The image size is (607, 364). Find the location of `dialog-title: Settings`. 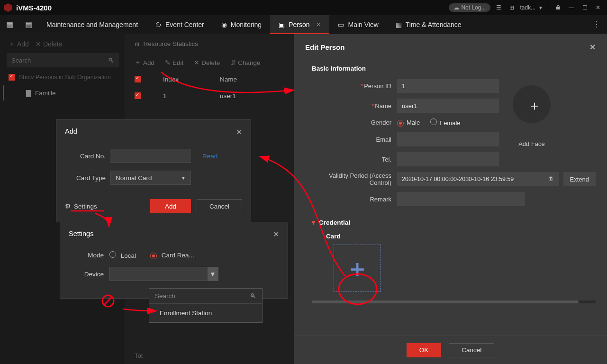

dialog-title: Settings is located at coordinates (81, 234).